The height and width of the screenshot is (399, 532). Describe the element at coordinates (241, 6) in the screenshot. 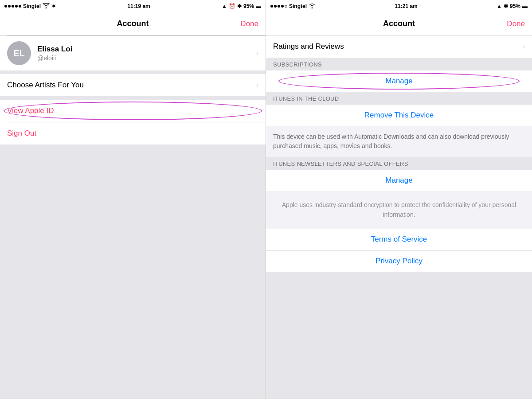

I see `left-status-right: ▲ ⏰ ✱ 95% ▬` at that location.